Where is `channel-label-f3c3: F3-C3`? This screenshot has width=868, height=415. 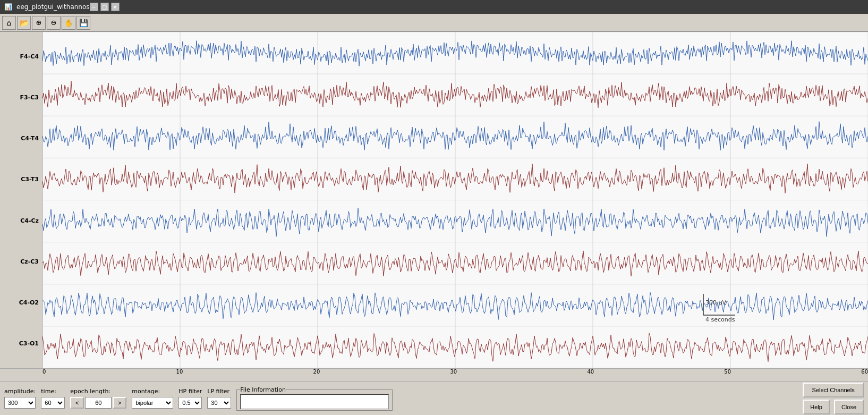
channel-label-f3c3: F3-C3 is located at coordinates (21, 98).